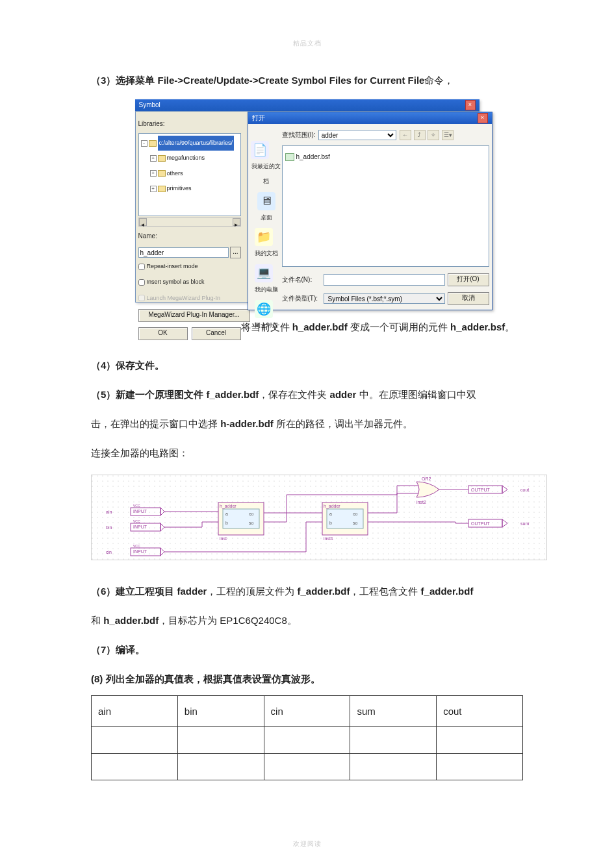  What do you see at coordinates (196, 143) in the screenshot?
I see `tree-root: c:/altera/90/quartus/libraries/` at bounding box center [196, 143].